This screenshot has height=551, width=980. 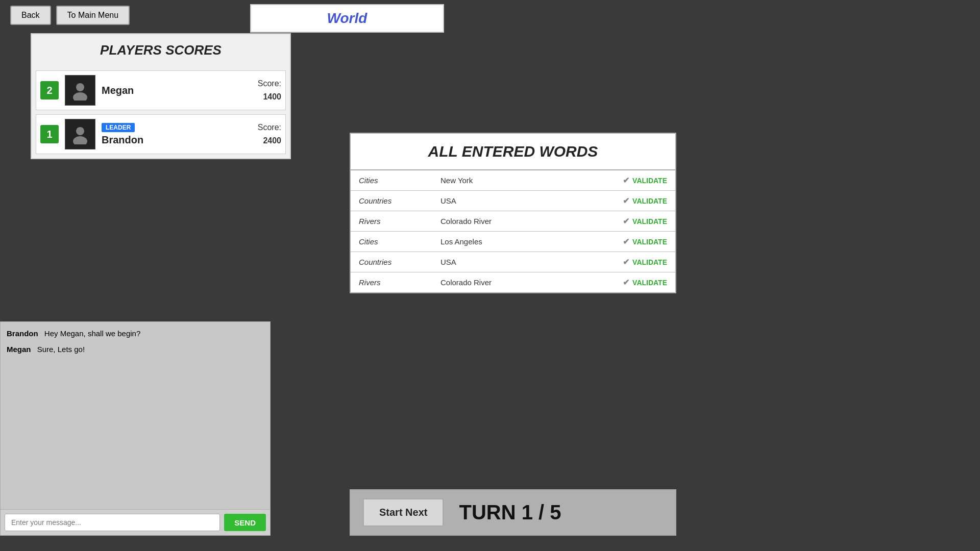 I want to click on chat-panel: Brandon Hey Megan, shall we begin? Megan…, so click(x=135, y=429).